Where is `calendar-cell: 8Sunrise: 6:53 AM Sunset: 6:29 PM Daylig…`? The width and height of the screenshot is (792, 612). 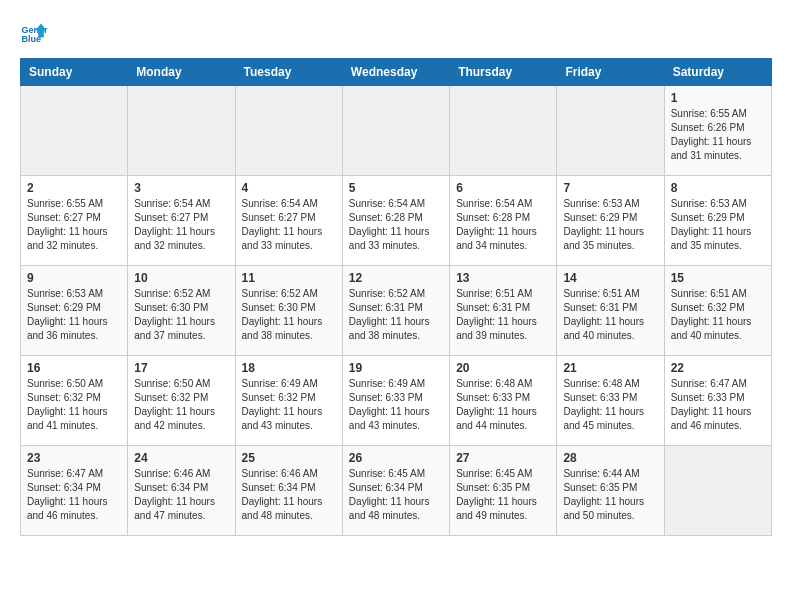 calendar-cell: 8Sunrise: 6:53 AM Sunset: 6:29 PM Daylig… is located at coordinates (718, 221).